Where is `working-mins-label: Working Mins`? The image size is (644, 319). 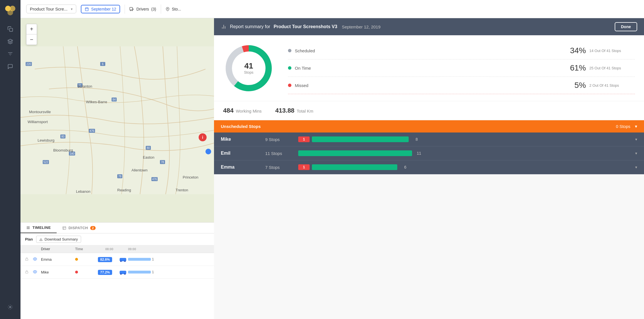
working-mins-label: Working Mins is located at coordinates (249, 111).